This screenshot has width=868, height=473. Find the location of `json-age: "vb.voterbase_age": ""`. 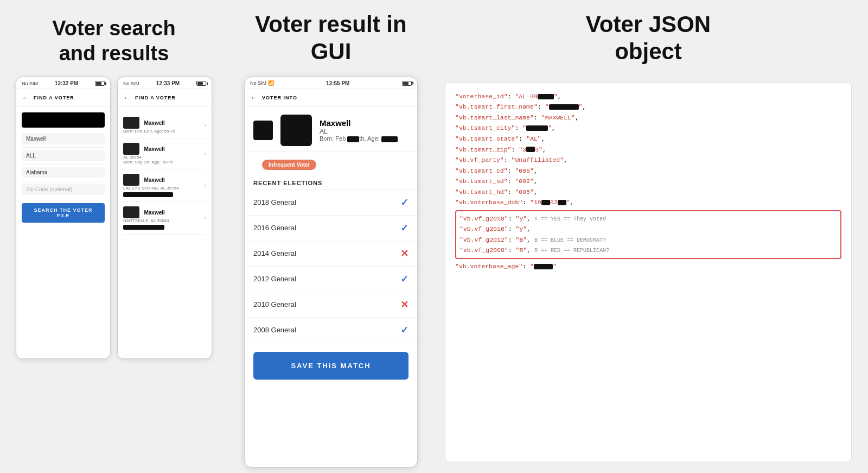

json-age: "vb.voterbase_age": "" is located at coordinates (648, 267).